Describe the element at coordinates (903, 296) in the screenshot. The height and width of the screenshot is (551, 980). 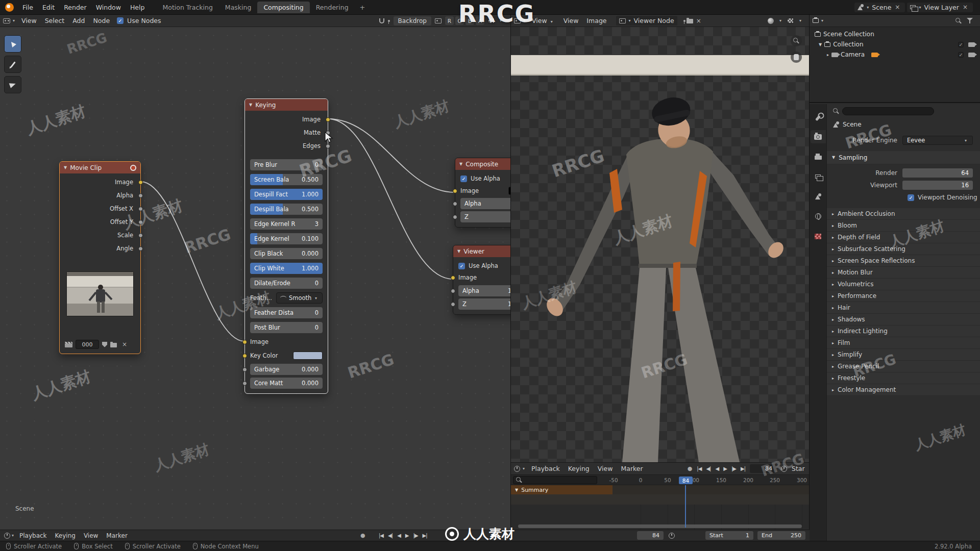
I see `panel-section-header: ▸ Performance` at that location.